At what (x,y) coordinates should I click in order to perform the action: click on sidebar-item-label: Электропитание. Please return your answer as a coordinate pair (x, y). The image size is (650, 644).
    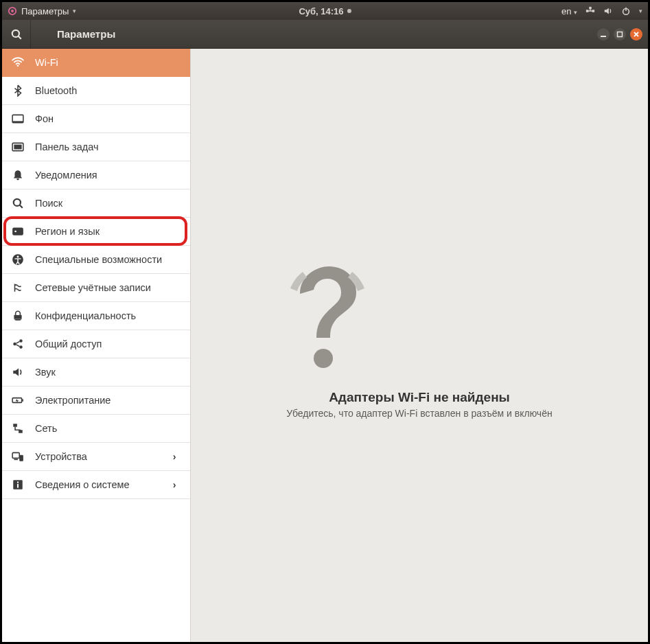
    Looking at the image, I should click on (108, 400).